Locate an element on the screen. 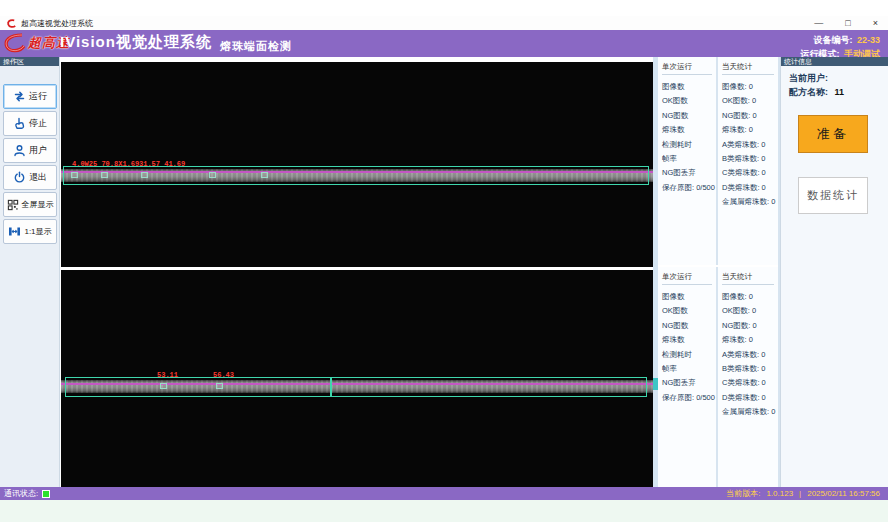 The height and width of the screenshot is (522, 888). data-statistics-button: 数据统计 is located at coordinates (833, 196).